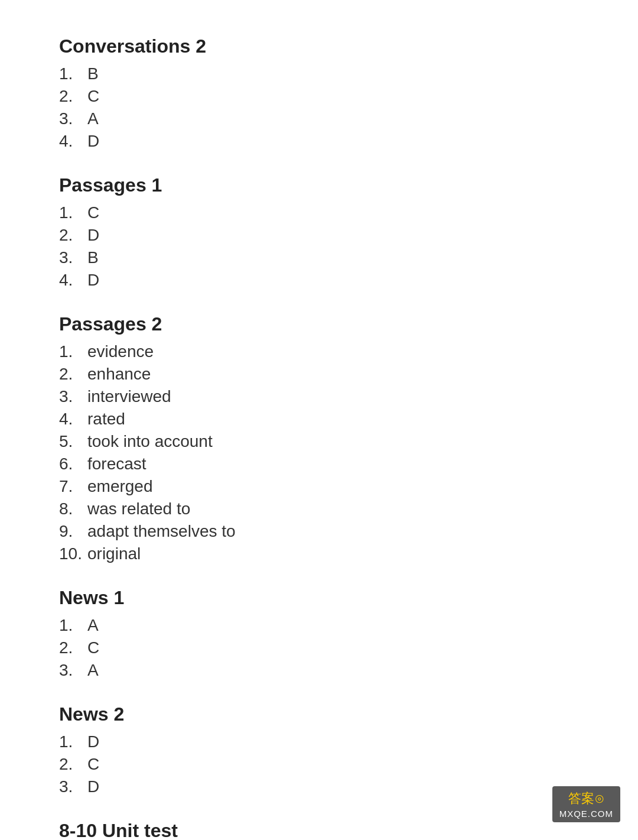 Image resolution: width=638 pixels, height=840 pixels. What do you see at coordinates (319, 235) in the screenshot?
I see `list-item: 2.D` at bounding box center [319, 235].